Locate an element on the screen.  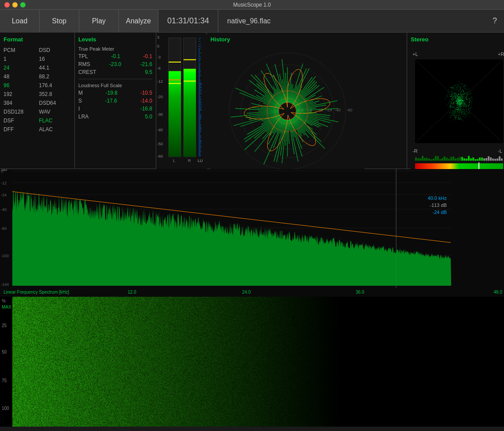
close-button is located at coordinates (7, 5).